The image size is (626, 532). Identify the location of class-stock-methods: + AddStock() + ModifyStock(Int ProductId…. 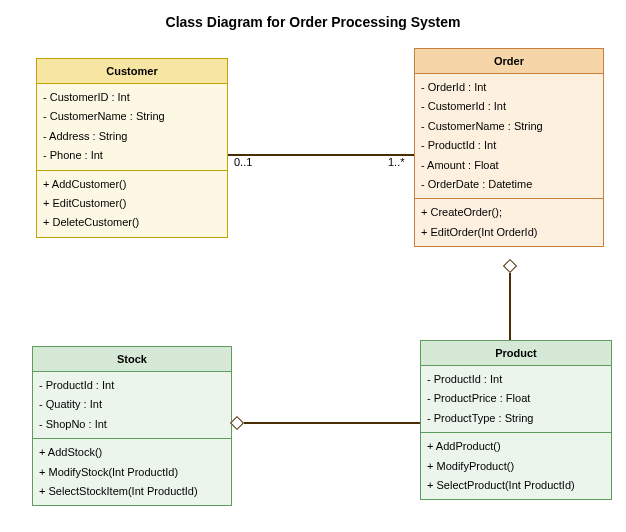
(132, 472).